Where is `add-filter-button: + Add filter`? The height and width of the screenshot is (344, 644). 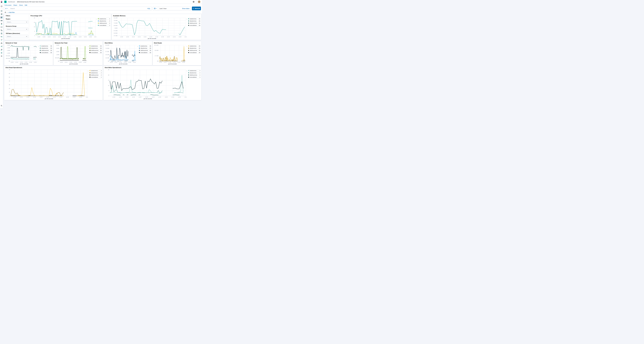
add-filter-button: + Add filter is located at coordinates (12, 13).